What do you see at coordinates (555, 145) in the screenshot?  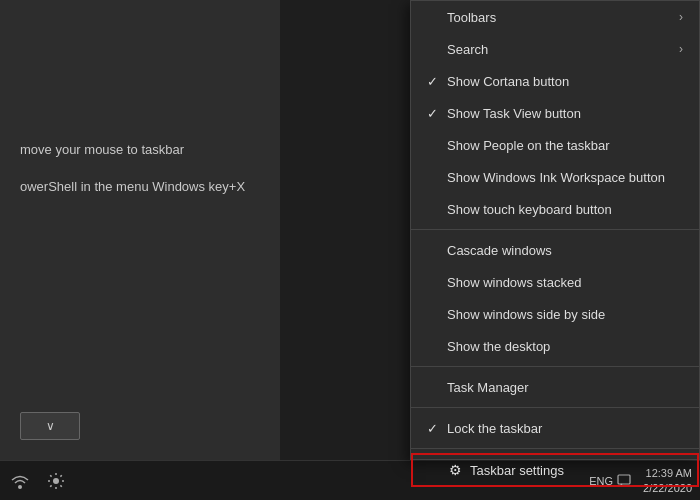 I see `menu-item-show-people: Show People on the taskbar` at bounding box center [555, 145].